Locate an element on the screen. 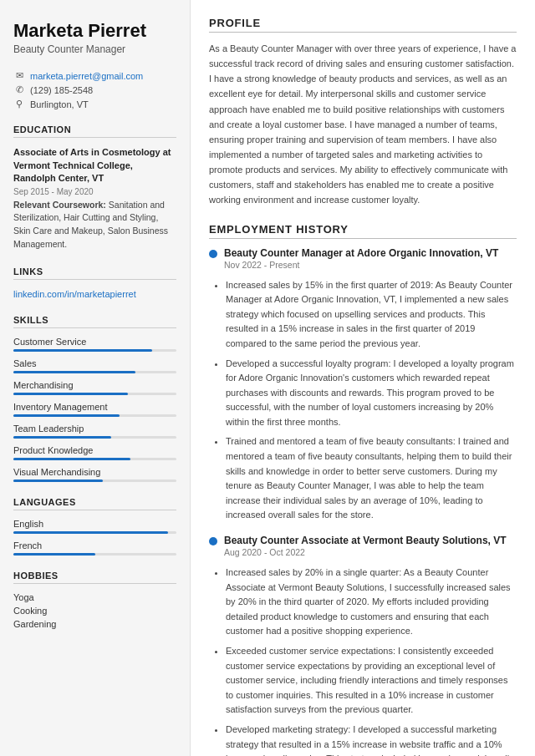 The image size is (535, 756). hobby-item: Gardening is located at coordinates (95, 624).